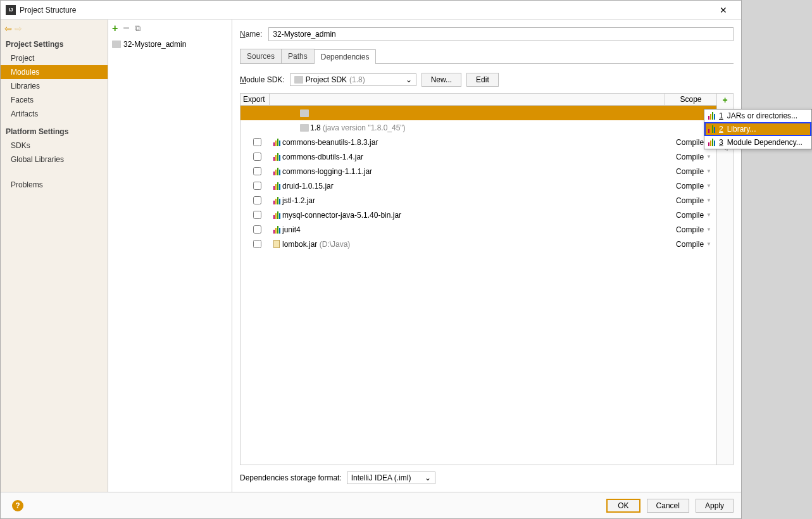 Image resolution: width=812 pixels, height=519 pixels. I want to click on name-label: Name:, so click(251, 34).